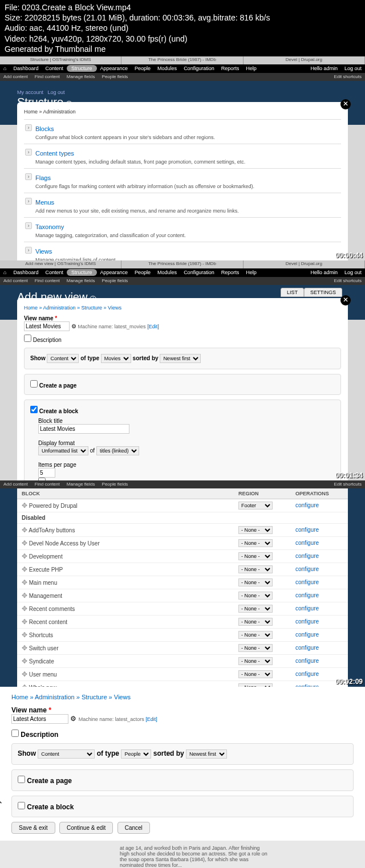  Describe the element at coordinates (182, 229) in the screenshot. I see `structure-item: ›TaxonomyManage tagging, categorization,…` at that location.